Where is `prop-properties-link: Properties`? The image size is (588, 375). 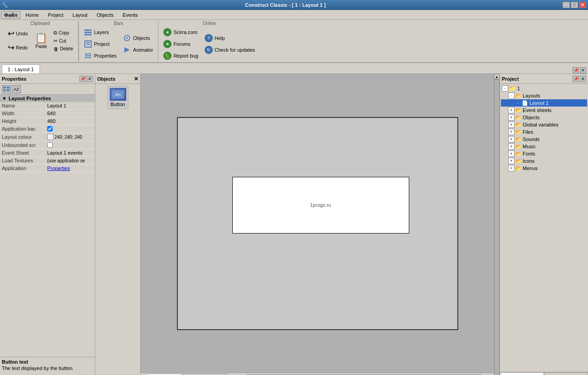 prop-properties-link: Properties is located at coordinates (59, 168).